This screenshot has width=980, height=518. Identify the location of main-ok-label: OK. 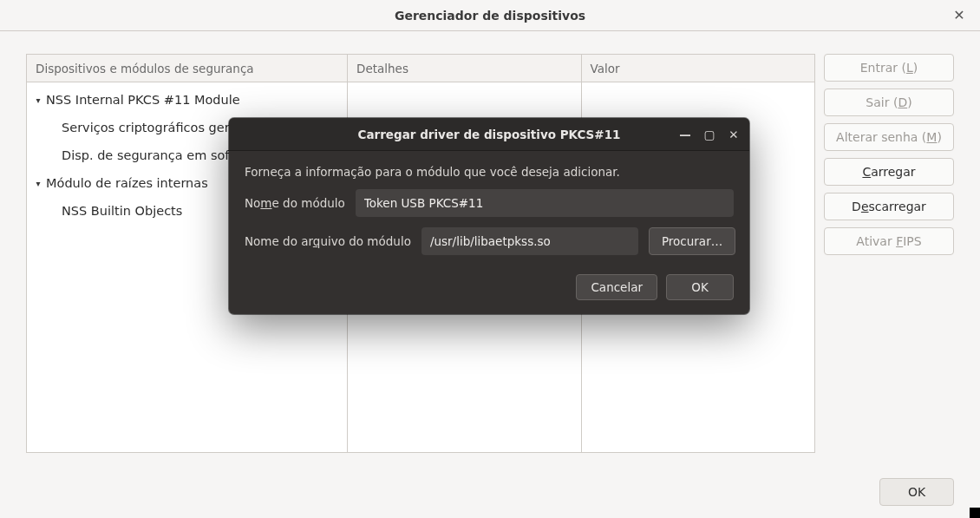
(917, 492).